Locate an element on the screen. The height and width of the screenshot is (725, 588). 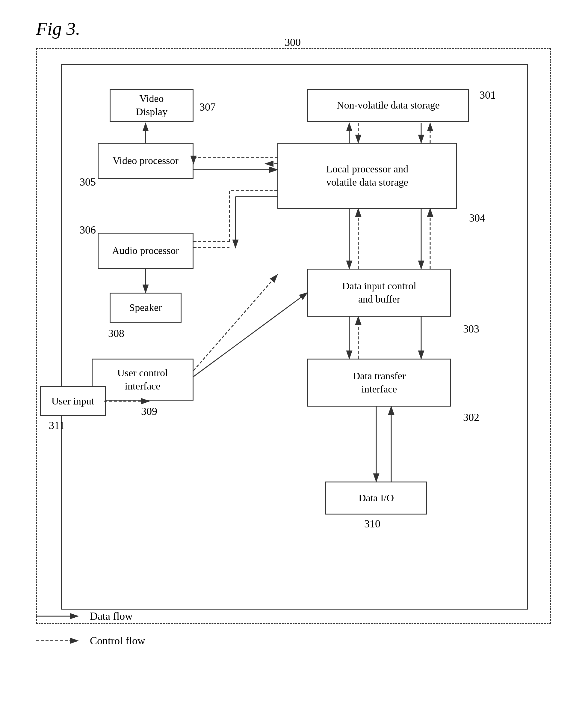
data-io-label: Data I/O is located at coordinates (376, 498).